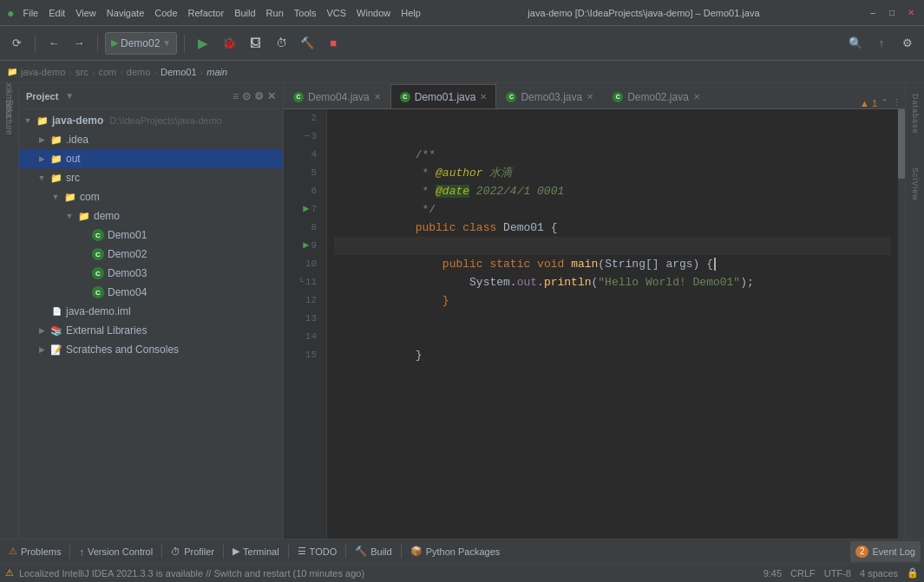 The width and height of the screenshot is (924, 582). I want to click on breadcrumb-method: main, so click(217, 72).